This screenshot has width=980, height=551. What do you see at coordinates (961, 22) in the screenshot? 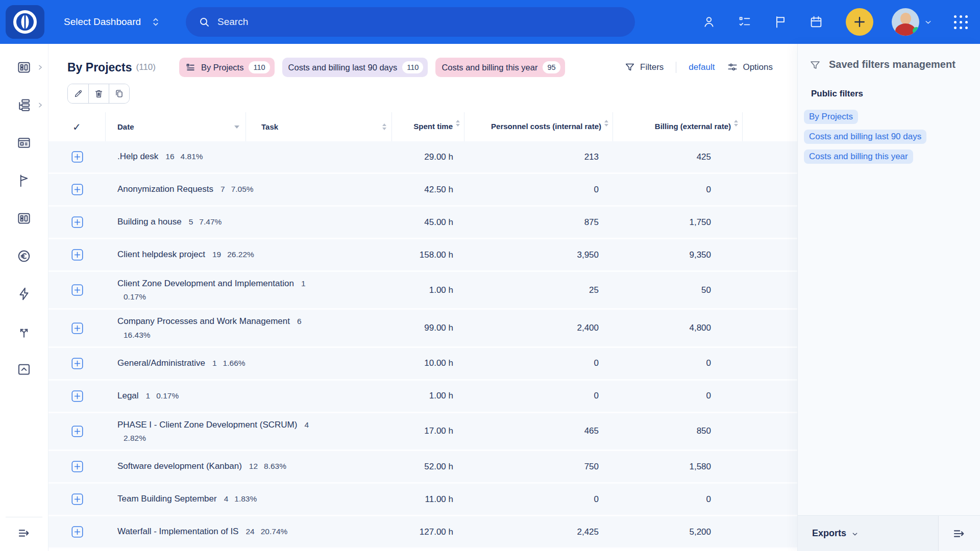
I see `apps-grid-icon` at bounding box center [961, 22].